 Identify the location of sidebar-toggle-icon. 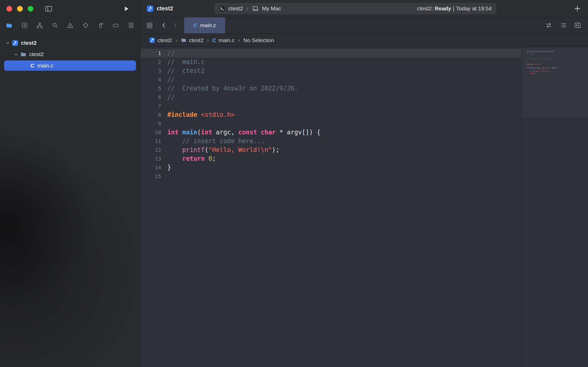
(49, 9).